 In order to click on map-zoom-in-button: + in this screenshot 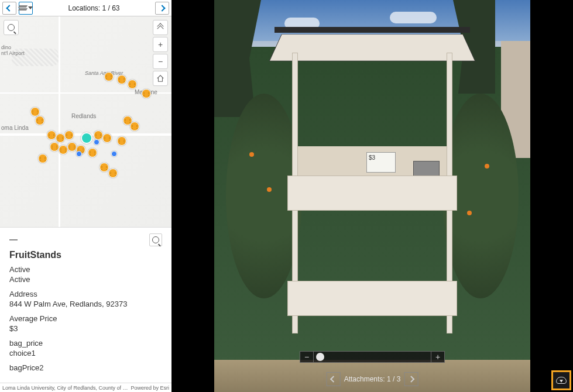, I will do `click(160, 44)`.